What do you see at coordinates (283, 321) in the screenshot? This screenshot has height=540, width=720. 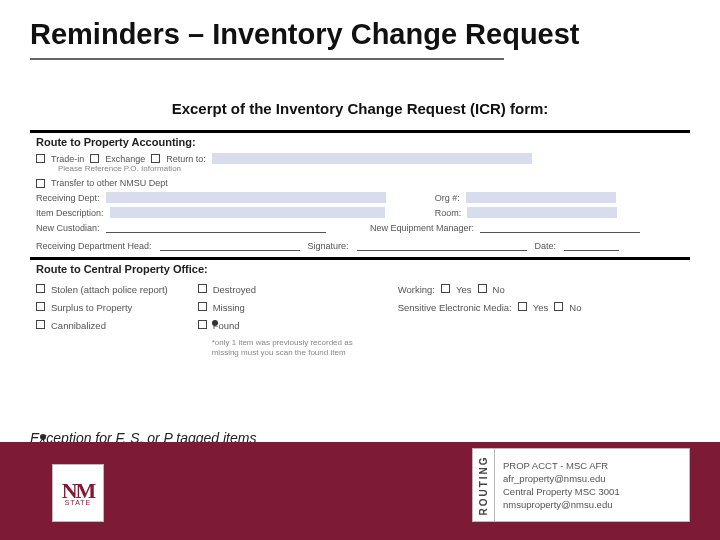 I see `col-mid: Destroyed Missing Found *only 1 item was…` at bounding box center [283, 321].